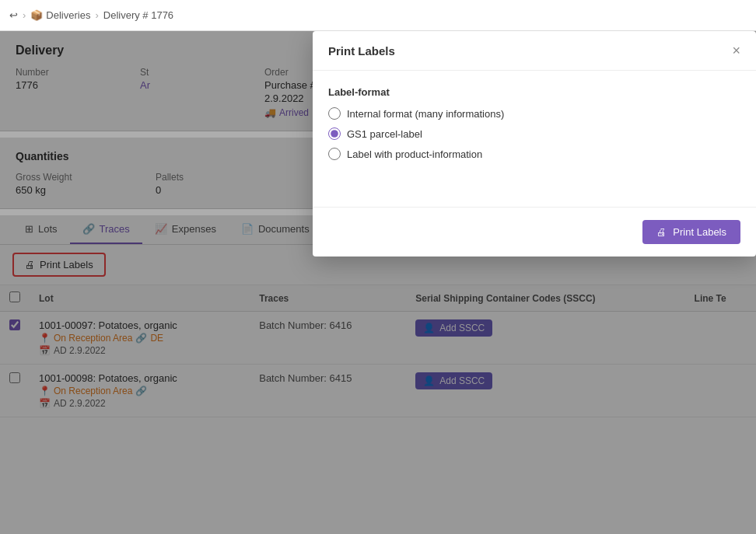 This screenshot has height=534, width=756. What do you see at coordinates (61, 16) in the screenshot?
I see `breadcrumb-deliveries: 📦 Deliveries` at bounding box center [61, 16].